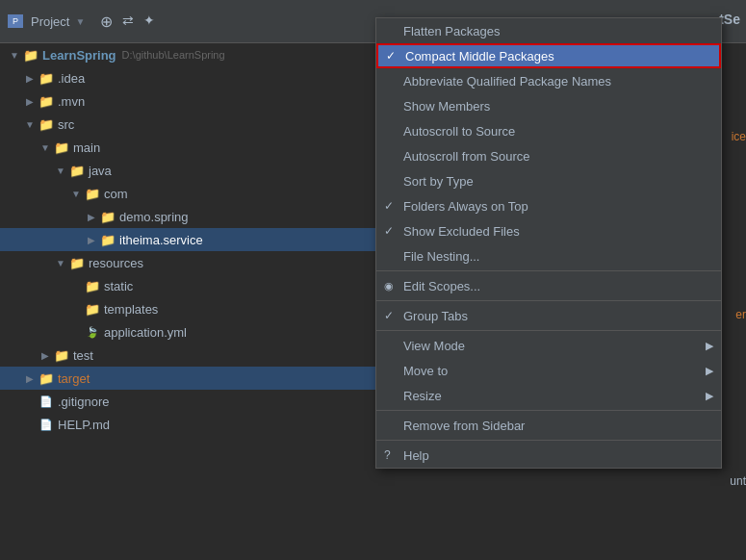  I want to click on tree-label: resources, so click(116, 264).